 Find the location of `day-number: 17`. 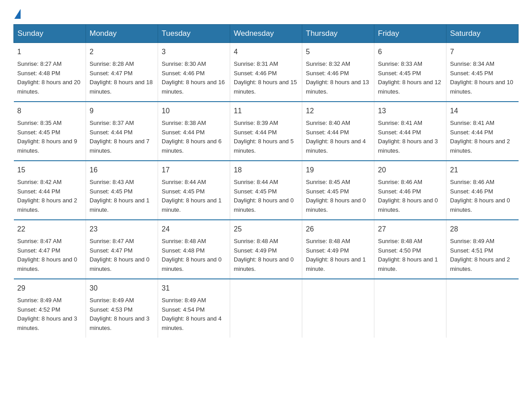

day-number: 17 is located at coordinates (194, 170).